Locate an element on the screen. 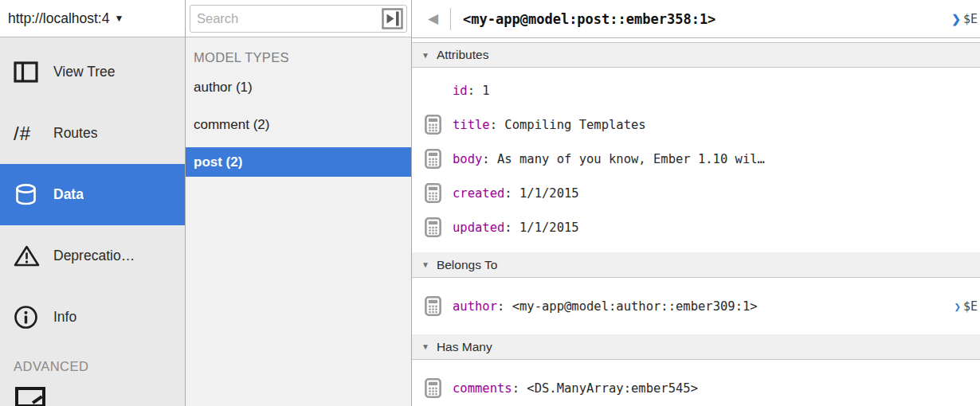 The height and width of the screenshot is (406, 980). section-header-belongs-to: ▼ Belongs To is located at coordinates (696, 265).